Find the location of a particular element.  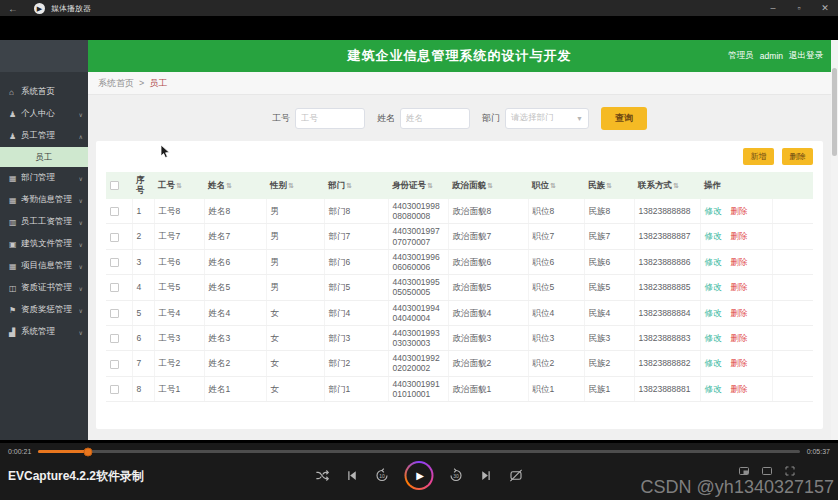

cell-political: 政治面貌1 is located at coordinates (488, 388).